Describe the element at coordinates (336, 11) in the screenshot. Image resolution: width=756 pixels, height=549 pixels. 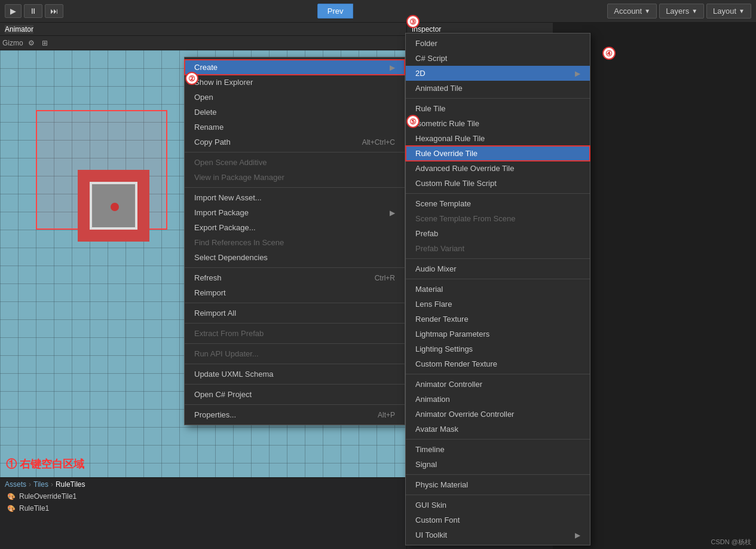
I see `prev-button: Prev` at that location.